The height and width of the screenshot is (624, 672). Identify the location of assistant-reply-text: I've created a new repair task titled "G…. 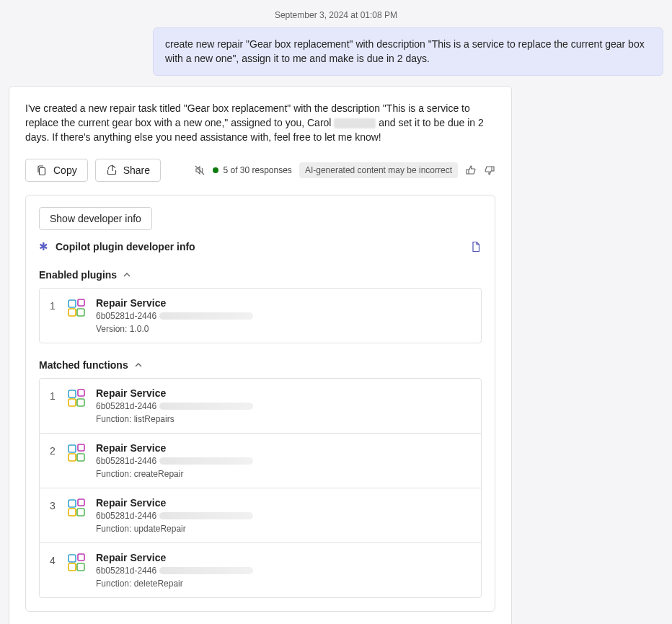
(260, 123).